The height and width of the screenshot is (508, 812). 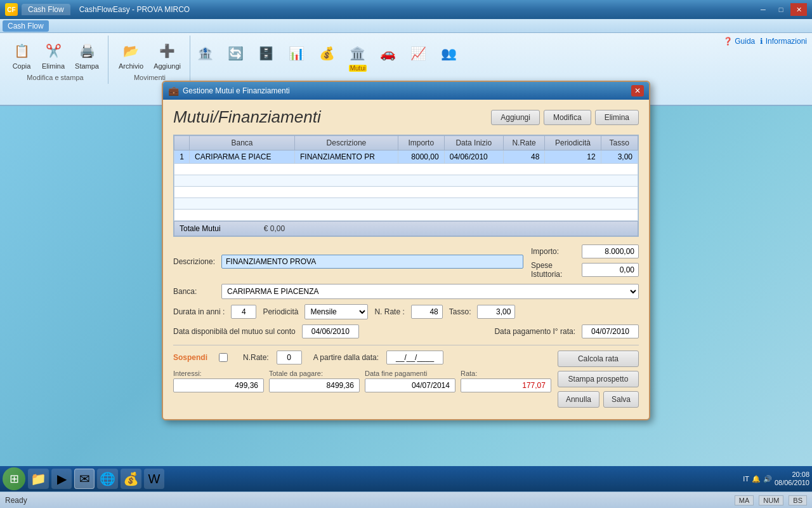 I want to click on importo-input, so click(x=610, y=251).